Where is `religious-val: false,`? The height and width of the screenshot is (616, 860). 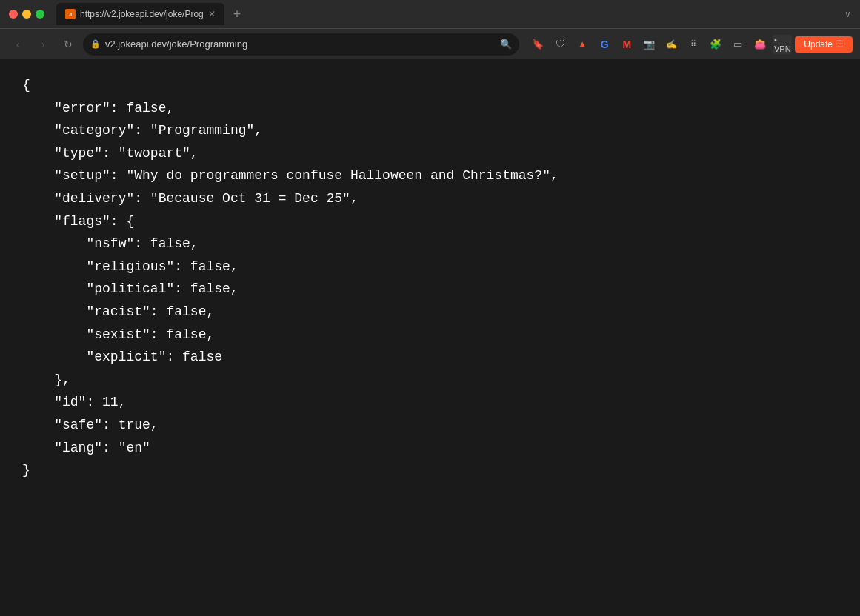
religious-val: false, is located at coordinates (215, 267).